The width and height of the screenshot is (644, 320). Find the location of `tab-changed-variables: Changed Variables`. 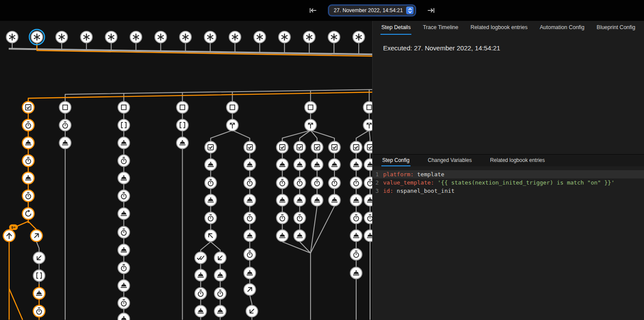

tab-changed-variables: Changed Variables is located at coordinates (450, 161).